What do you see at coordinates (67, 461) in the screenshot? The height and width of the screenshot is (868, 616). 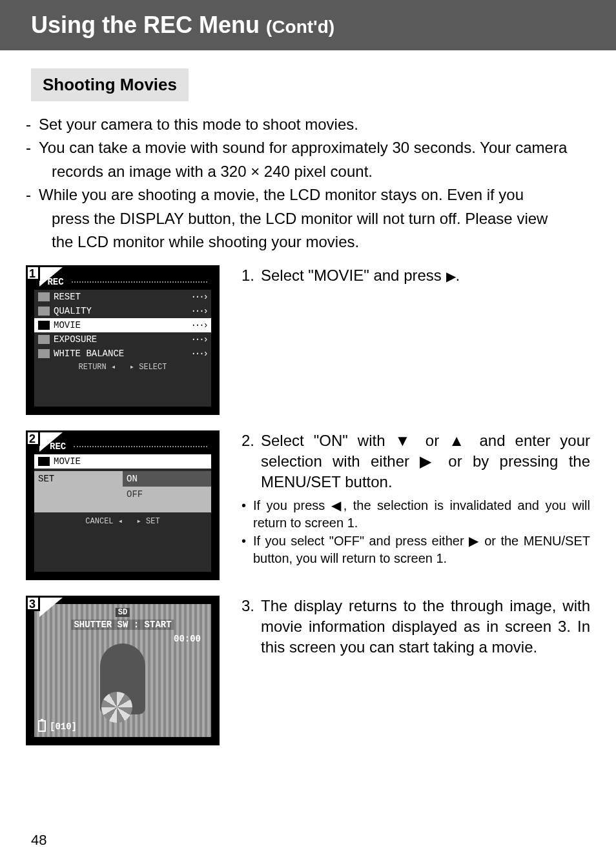 I see `screen2-movie: MOVIE` at bounding box center [67, 461].